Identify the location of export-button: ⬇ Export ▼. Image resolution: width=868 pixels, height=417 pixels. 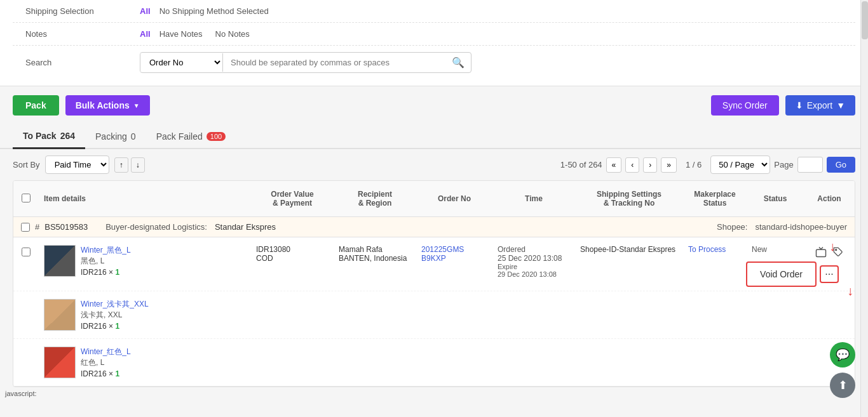
(820, 105).